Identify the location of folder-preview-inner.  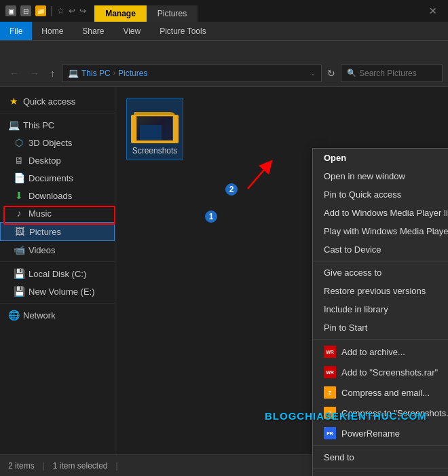
(155, 128).